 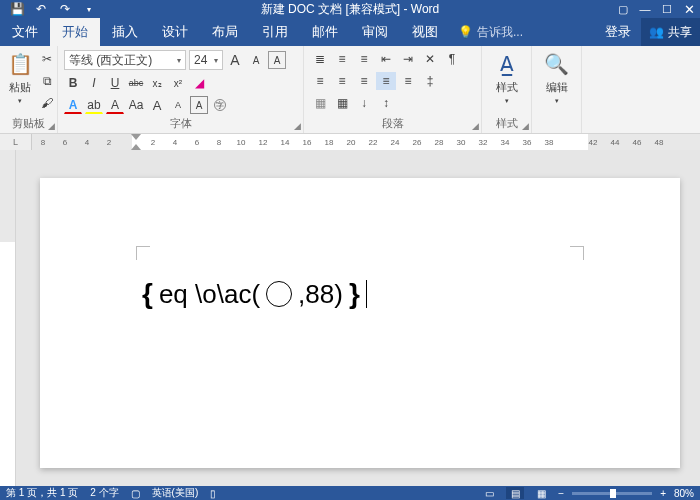 What do you see at coordinates (522, 32) in the screenshot?
I see `tell-me-search: 💡 告诉我...` at bounding box center [522, 32].